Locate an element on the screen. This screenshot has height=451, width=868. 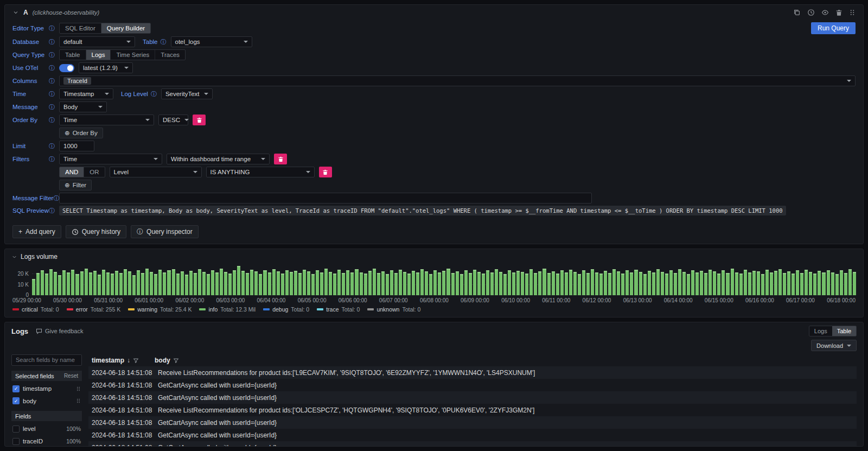
body-checkbox: ✓ is located at coordinates (16, 401).